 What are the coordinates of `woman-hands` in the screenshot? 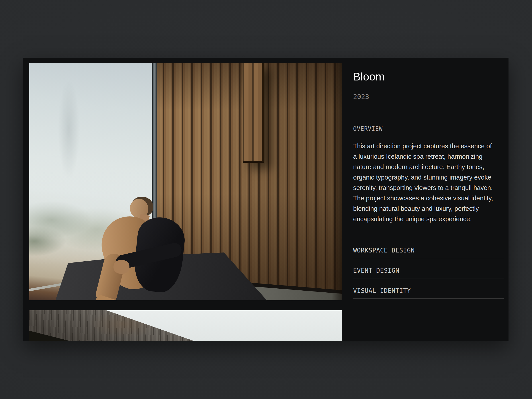 It's located at (121, 267).